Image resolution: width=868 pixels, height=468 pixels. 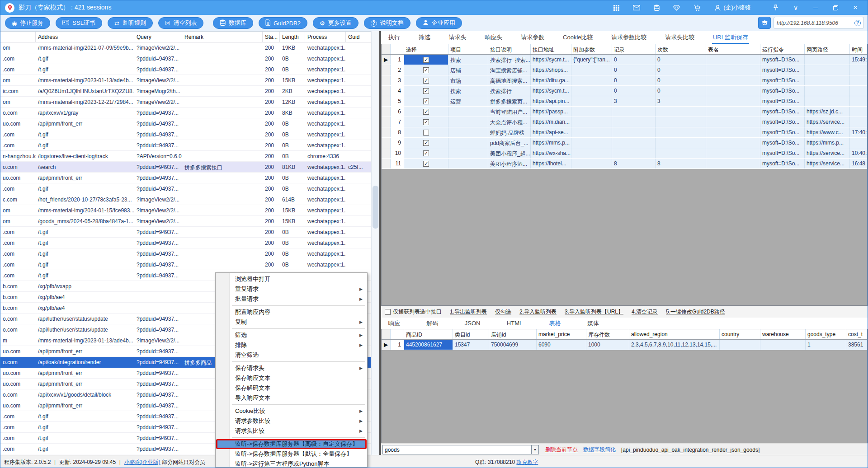 I want to click on tab-表格: 表格, so click(x=555, y=323).